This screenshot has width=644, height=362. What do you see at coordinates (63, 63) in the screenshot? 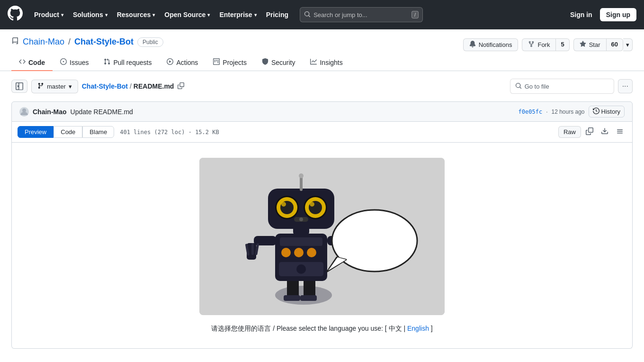
I see `issue-icon` at bounding box center [63, 63].